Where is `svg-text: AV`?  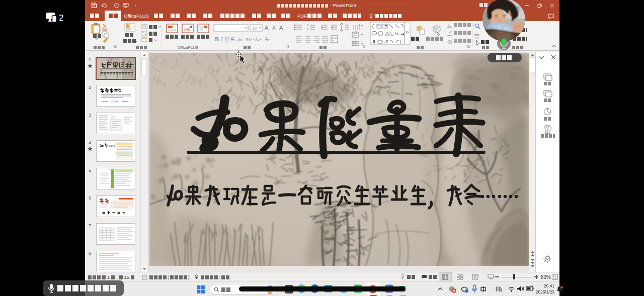
svg-text: AV is located at coordinates (249, 39).